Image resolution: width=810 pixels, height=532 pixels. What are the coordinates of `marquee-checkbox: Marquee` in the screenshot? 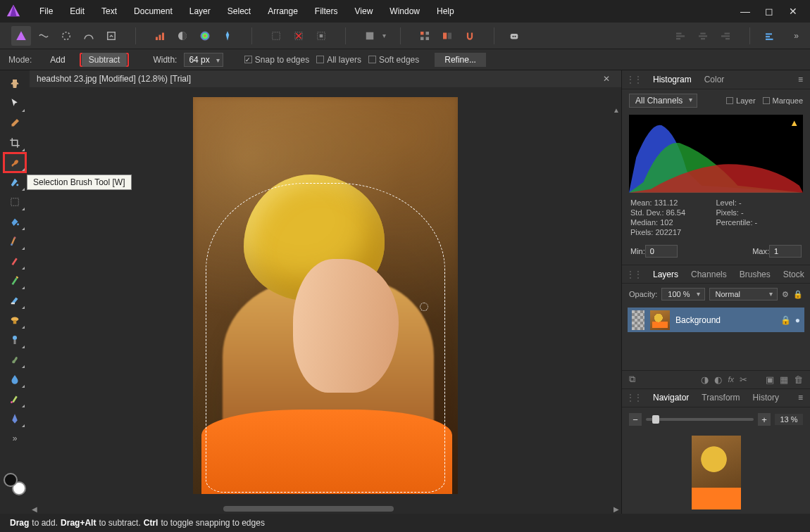 It's located at (783, 101).